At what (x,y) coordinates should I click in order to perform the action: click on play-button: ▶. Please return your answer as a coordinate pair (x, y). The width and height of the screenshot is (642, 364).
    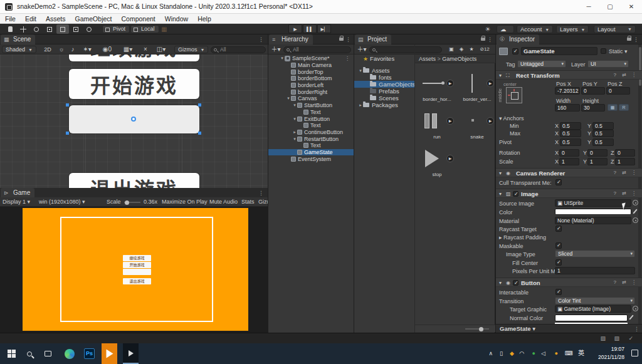
    Looking at the image, I should click on (295, 29).